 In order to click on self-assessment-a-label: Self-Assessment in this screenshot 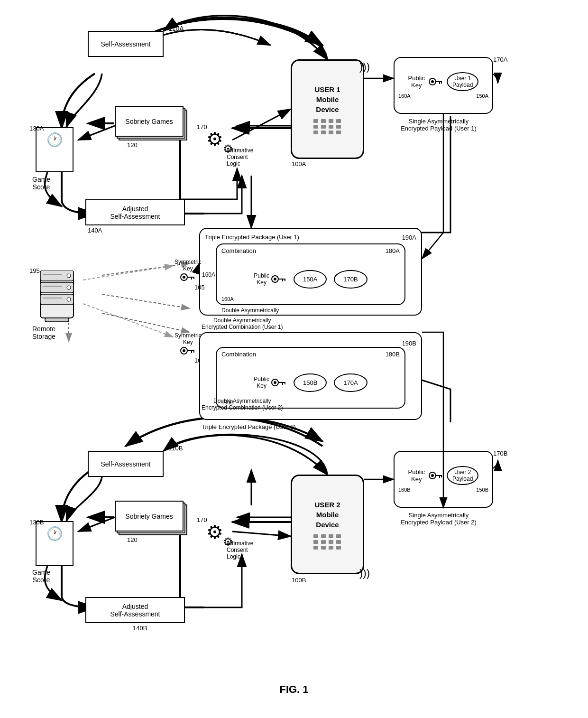, I will do `click(125, 44)`.